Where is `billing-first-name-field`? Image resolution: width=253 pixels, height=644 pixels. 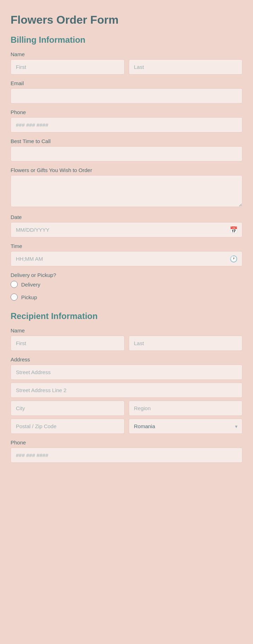 billing-first-name-field is located at coordinates (68, 67).